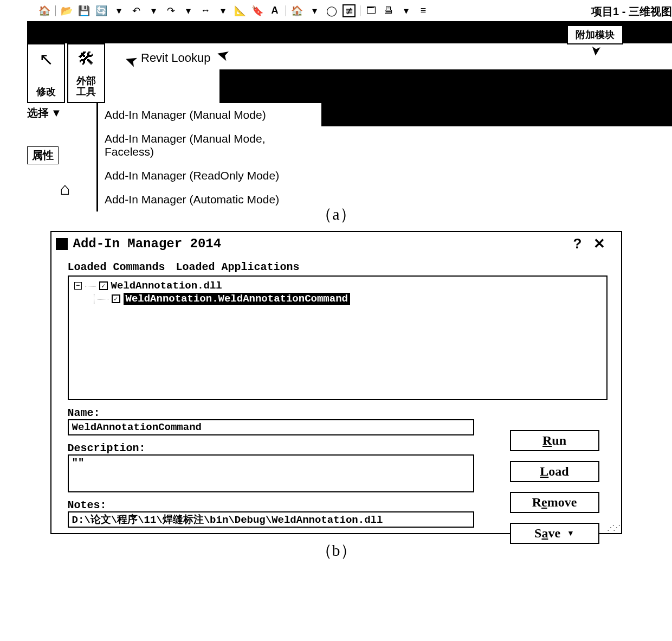  What do you see at coordinates (338, 286) in the screenshot?
I see `tree-root-node: − ✓ WeldAnnotation.dll` at bounding box center [338, 286].